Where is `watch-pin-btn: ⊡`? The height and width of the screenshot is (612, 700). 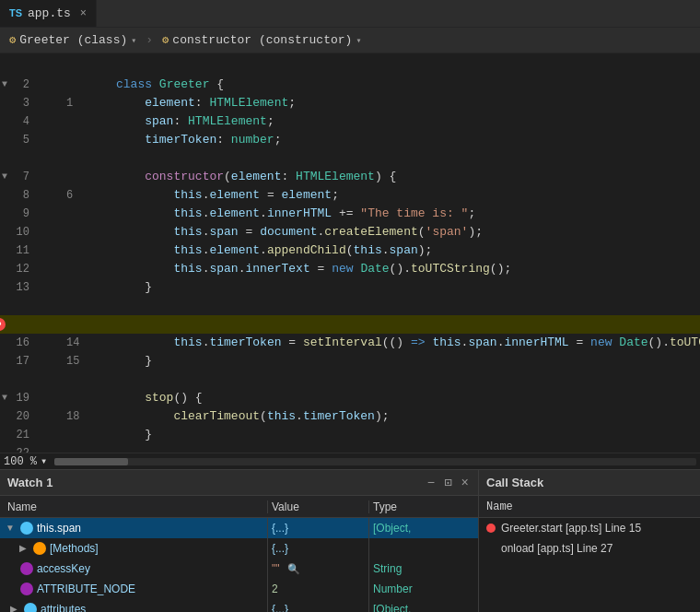 watch-pin-btn: ⊡ is located at coordinates (448, 483).